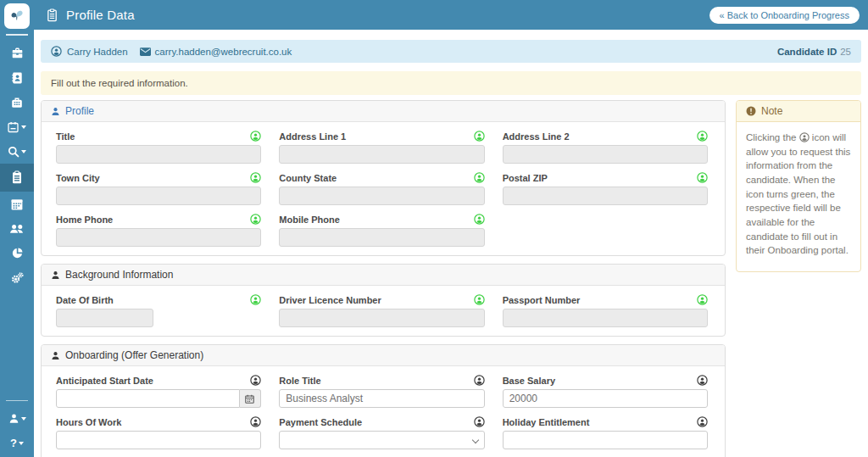  I want to click on sidebar-item-settings, so click(17, 278).